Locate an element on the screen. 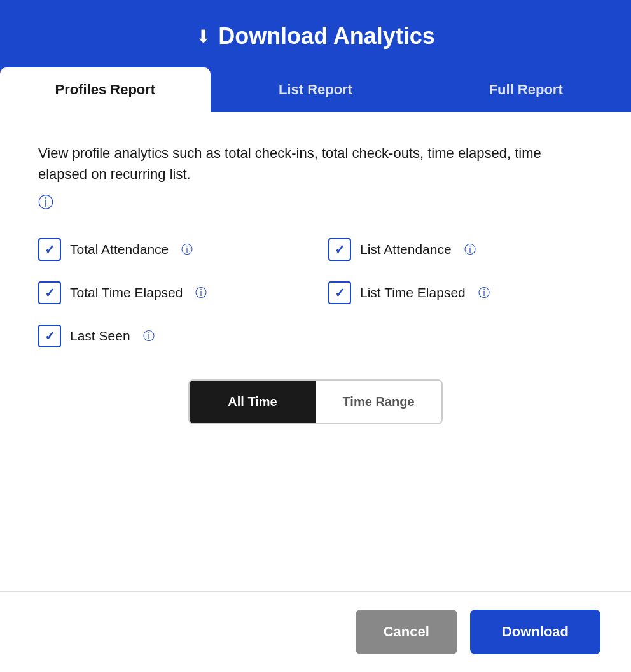 Image resolution: width=631 pixels, height=672 pixels. checkmark-list-attendance: ✓ is located at coordinates (340, 249).